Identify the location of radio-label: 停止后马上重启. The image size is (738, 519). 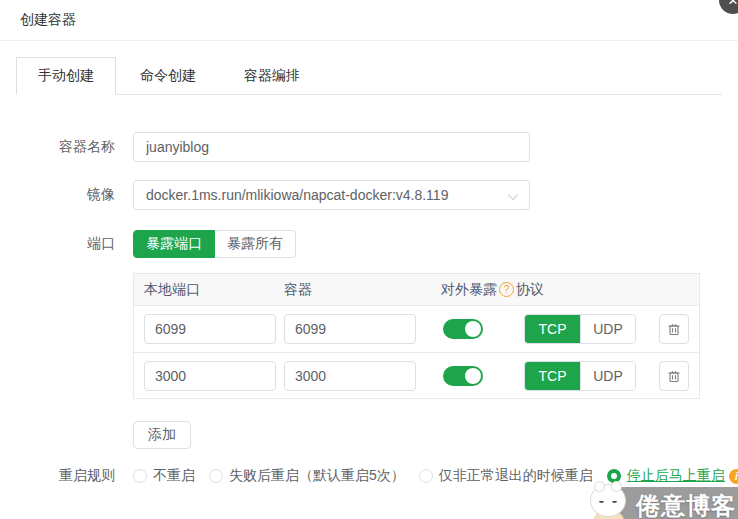
(676, 476).